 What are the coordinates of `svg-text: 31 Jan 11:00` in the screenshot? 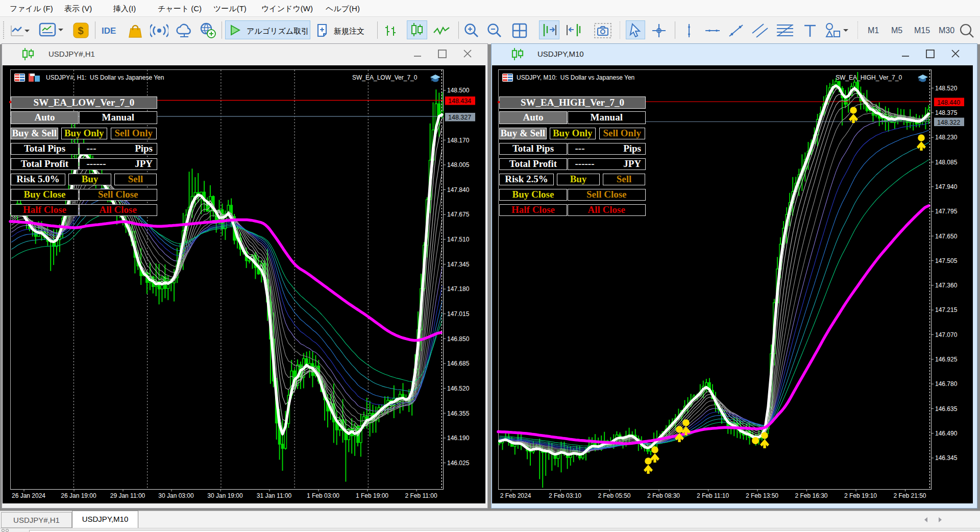 It's located at (275, 496).